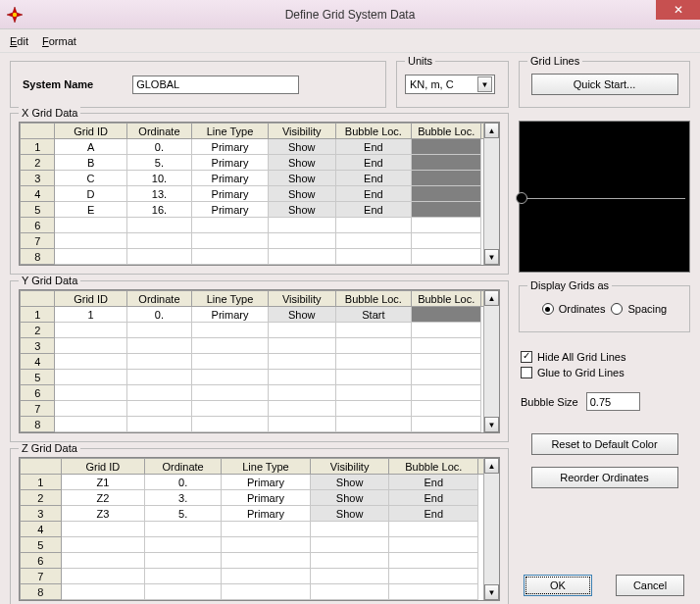  I want to click on z-grid-legend: Z Grid Data, so click(49, 448).